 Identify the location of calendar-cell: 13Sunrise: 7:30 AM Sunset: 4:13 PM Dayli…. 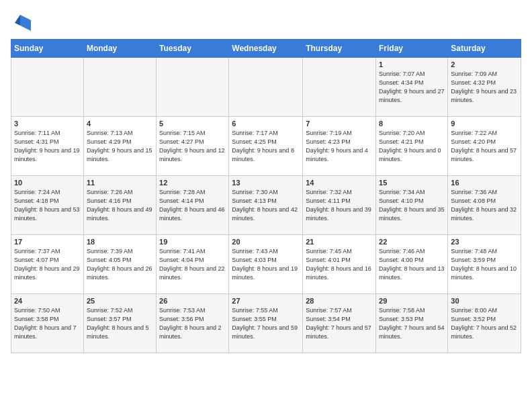
(266, 205).